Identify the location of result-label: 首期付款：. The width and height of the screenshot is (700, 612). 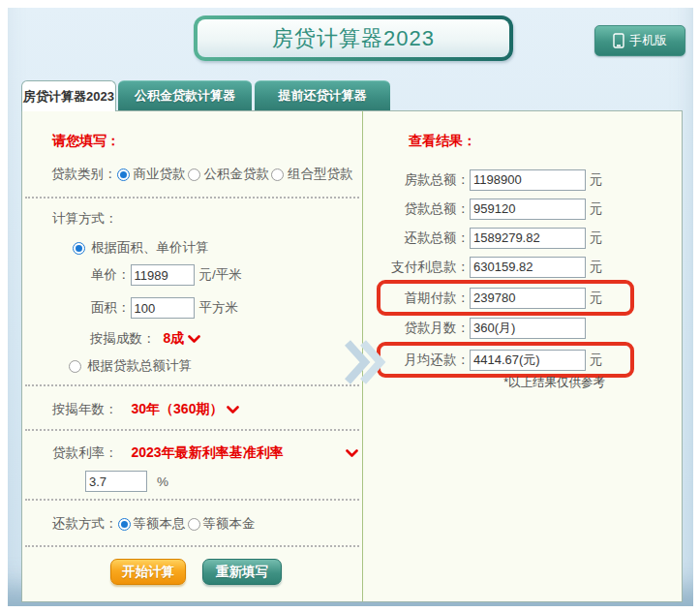
(416, 298).